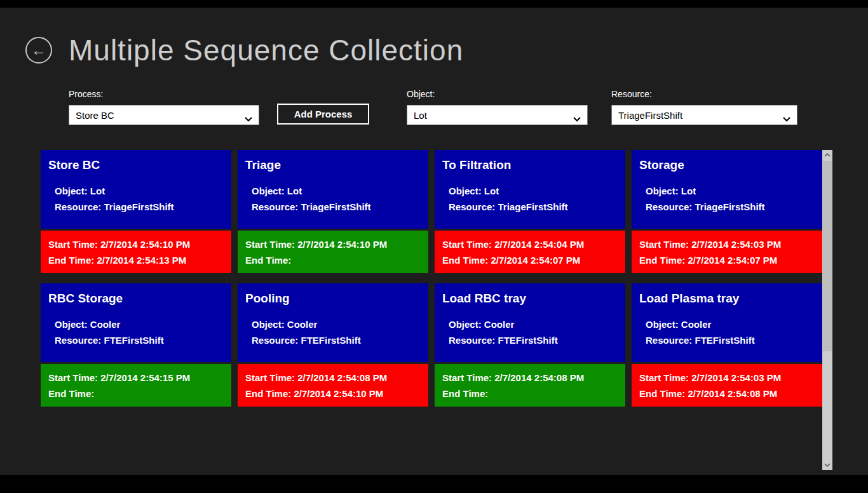  What do you see at coordinates (39, 50) in the screenshot?
I see `back-arrow-icon: ←` at bounding box center [39, 50].